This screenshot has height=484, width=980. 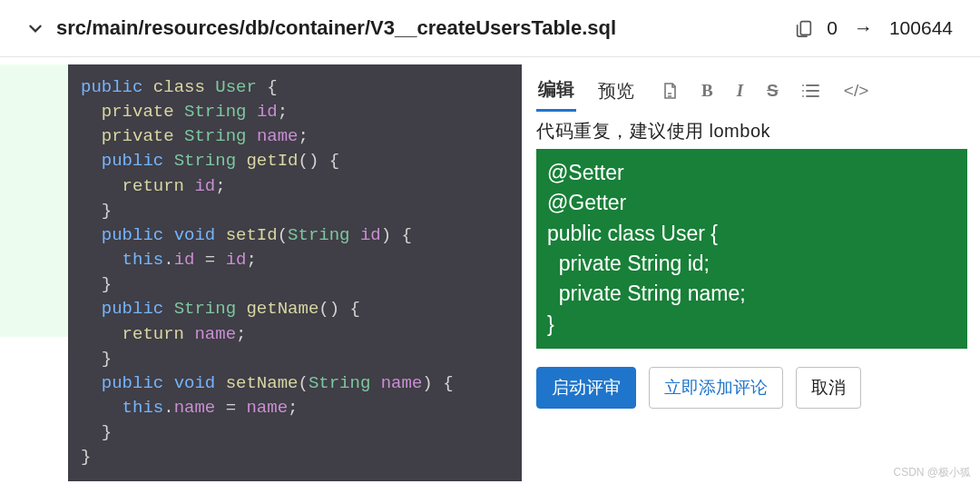 What do you see at coordinates (419, 28) in the screenshot?
I see `file-path: src/main/resources/db/container/V3__crea…` at bounding box center [419, 28].